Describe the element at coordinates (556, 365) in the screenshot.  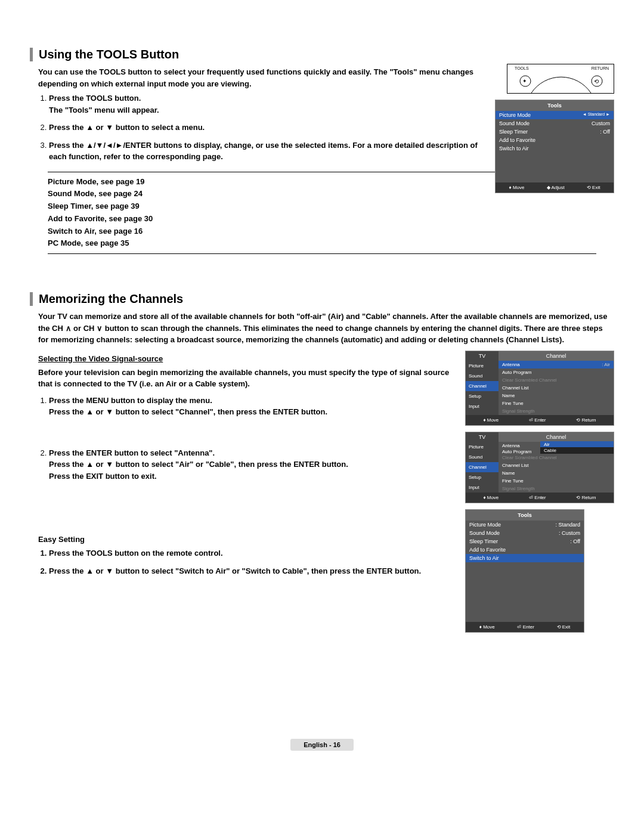
I see `row-antenna: Antenna: Air` at that location.